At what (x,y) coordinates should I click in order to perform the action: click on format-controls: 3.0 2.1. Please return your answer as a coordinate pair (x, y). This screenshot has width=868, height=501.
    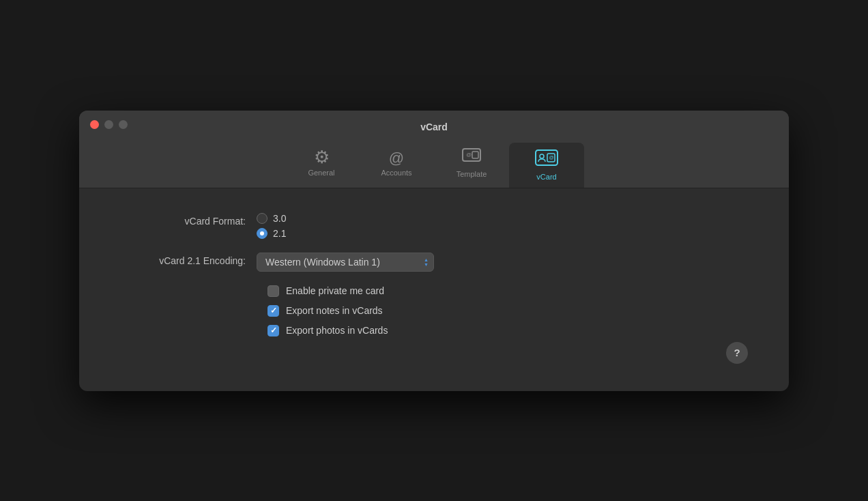
    Looking at the image, I should click on (272, 226).